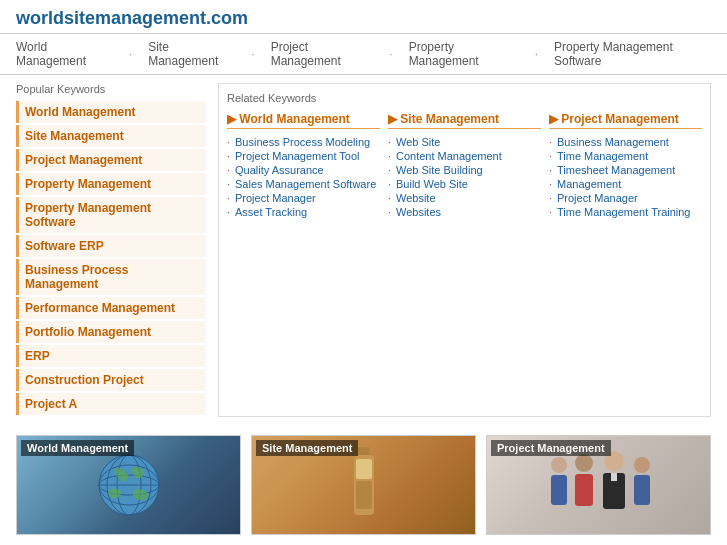 The height and width of the screenshot is (545, 727). What do you see at coordinates (111, 136) in the screenshot?
I see `sidebar-item-site-management: Site Management` at bounding box center [111, 136].